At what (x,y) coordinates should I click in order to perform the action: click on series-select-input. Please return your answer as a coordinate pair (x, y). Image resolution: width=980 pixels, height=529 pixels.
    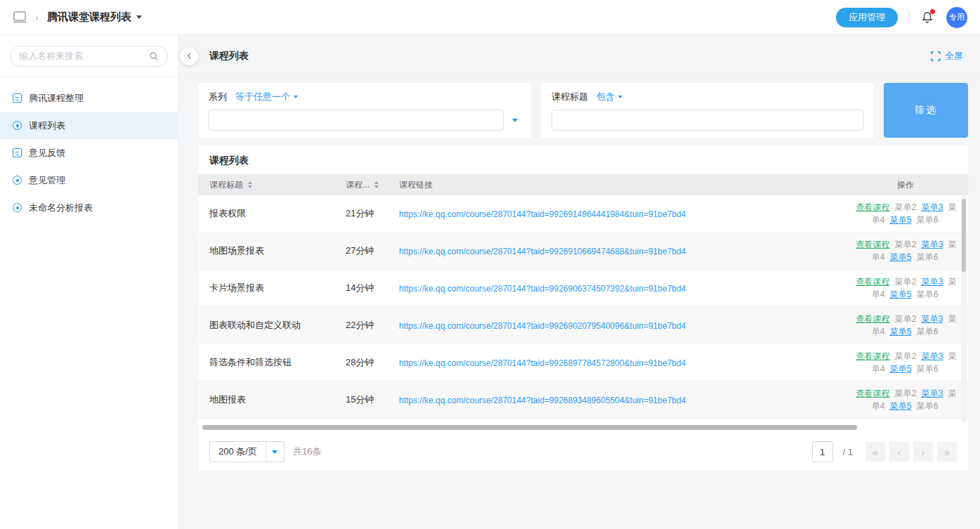
    Looking at the image, I should click on (356, 120).